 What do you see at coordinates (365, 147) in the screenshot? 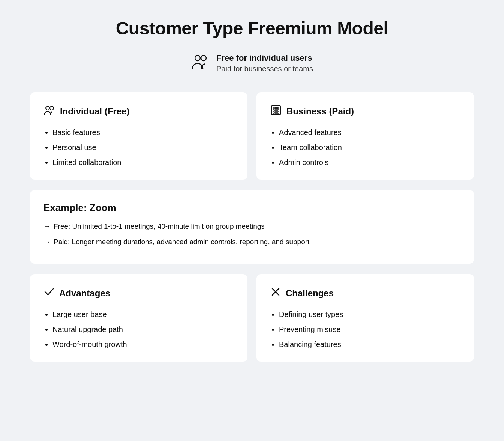
I see `business-features-list: Advanced features Team collaboration Adm…` at bounding box center [365, 147].